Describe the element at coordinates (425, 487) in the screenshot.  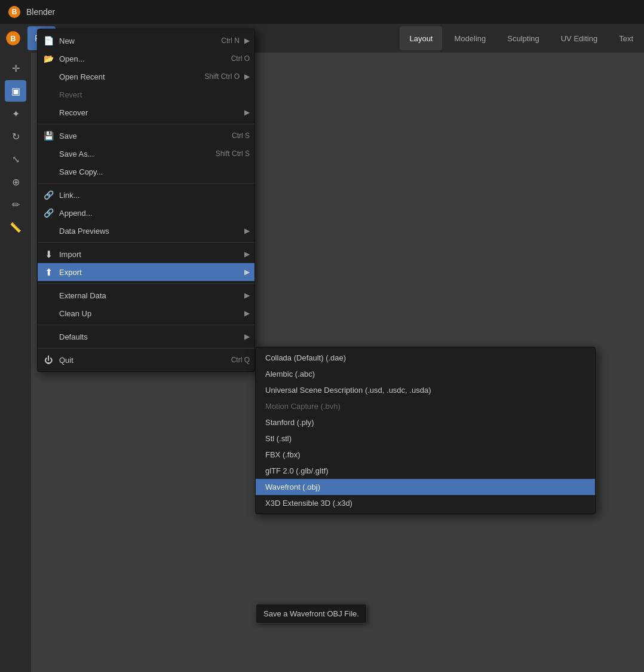
I see `export-wavefront: Wavefront (.obj)` at that location.